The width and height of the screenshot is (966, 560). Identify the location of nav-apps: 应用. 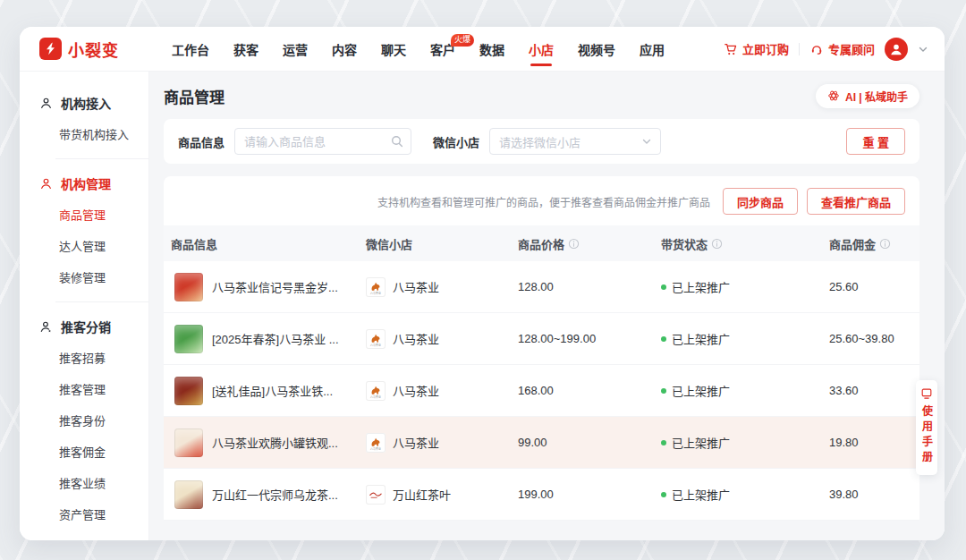
(652, 48).